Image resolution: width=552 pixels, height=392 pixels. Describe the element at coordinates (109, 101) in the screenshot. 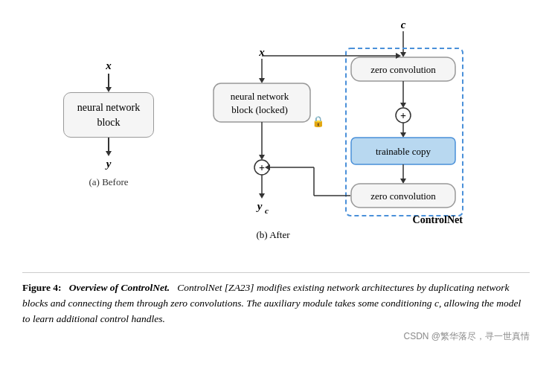

I see `left-diagram: x neural networkblock y (a) Before` at that location.